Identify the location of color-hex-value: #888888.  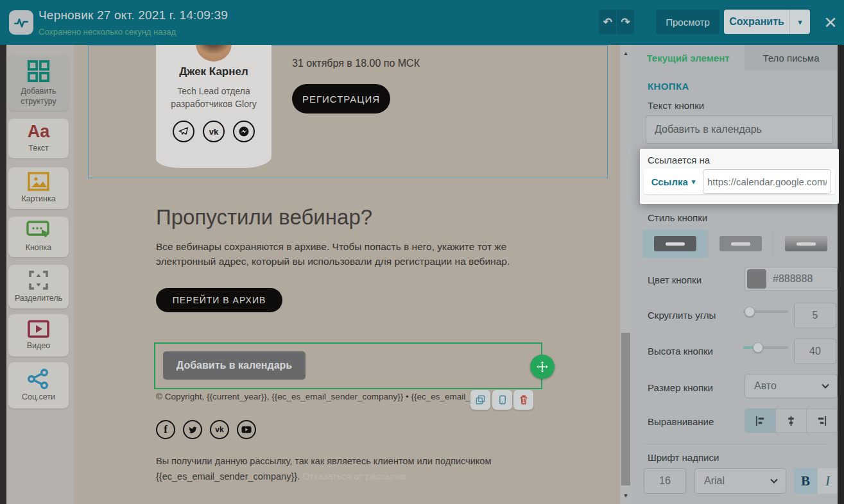
(793, 279).